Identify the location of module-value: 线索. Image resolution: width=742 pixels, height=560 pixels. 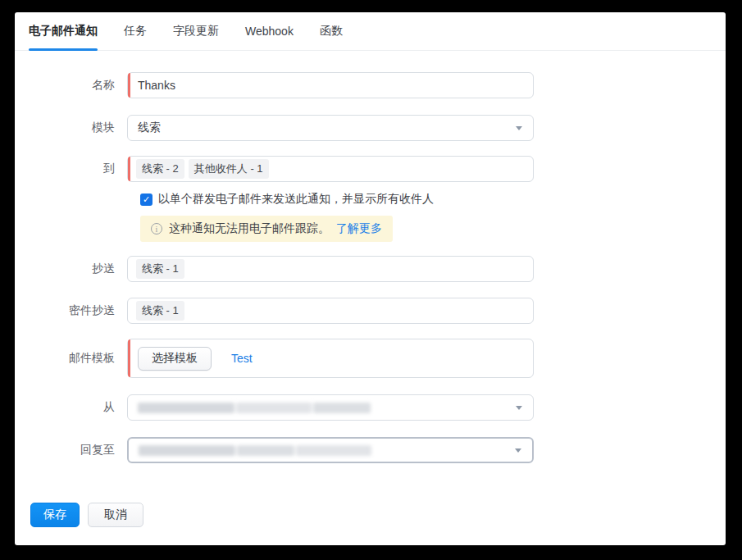
(149, 128).